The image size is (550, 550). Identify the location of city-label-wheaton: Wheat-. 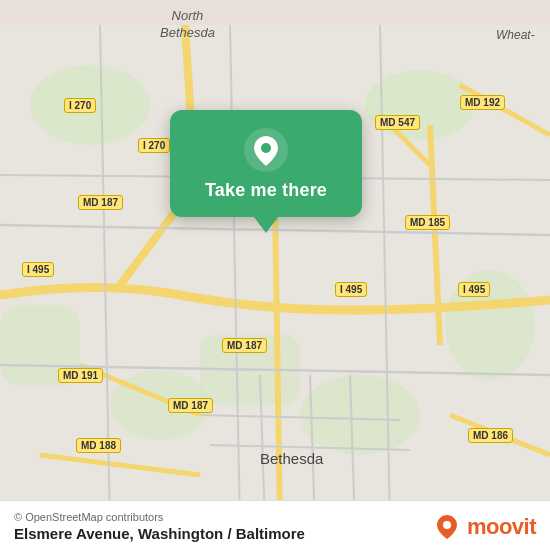
(516, 35).